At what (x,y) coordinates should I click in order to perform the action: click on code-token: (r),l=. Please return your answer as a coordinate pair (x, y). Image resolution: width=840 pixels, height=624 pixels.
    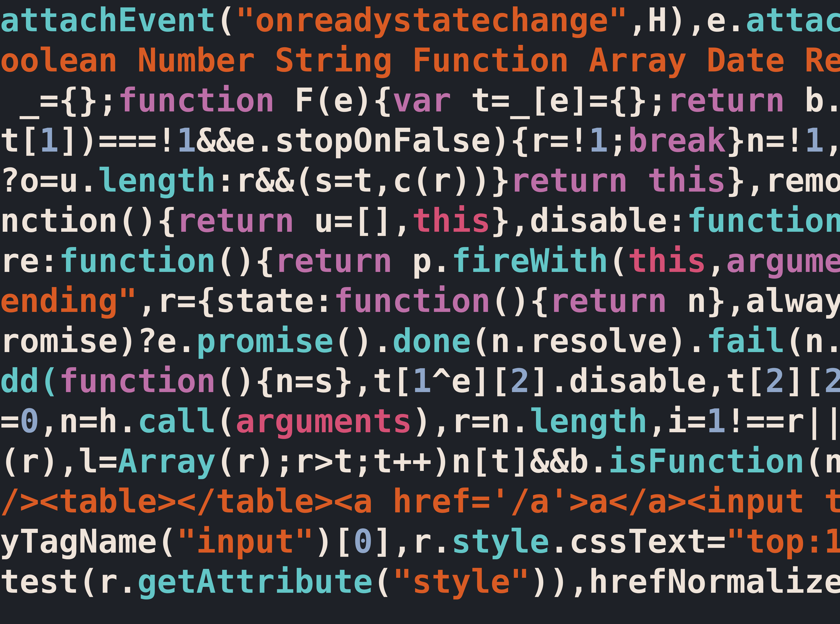
    Looking at the image, I should click on (59, 461).